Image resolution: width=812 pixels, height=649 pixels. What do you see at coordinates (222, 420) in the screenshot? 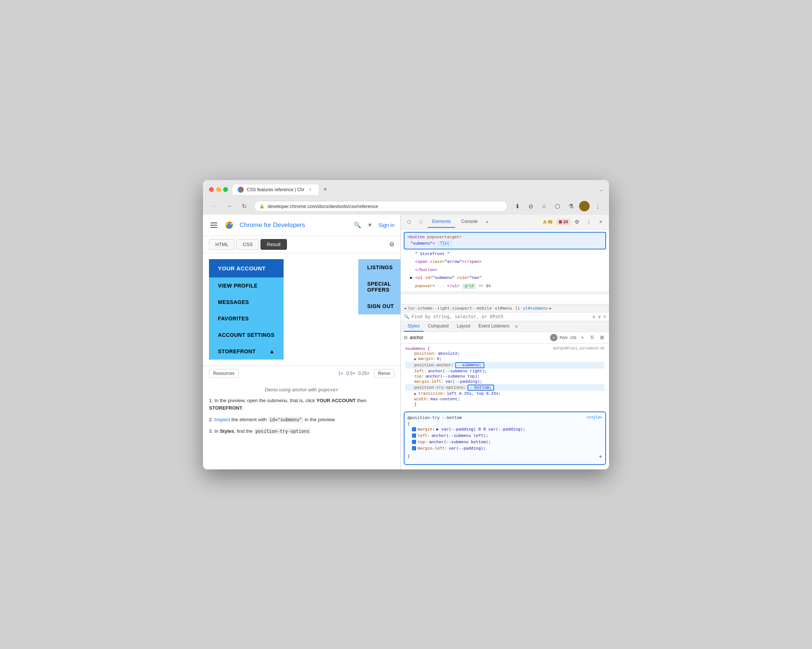
I see `inspect-link: Inspect` at bounding box center [222, 420].